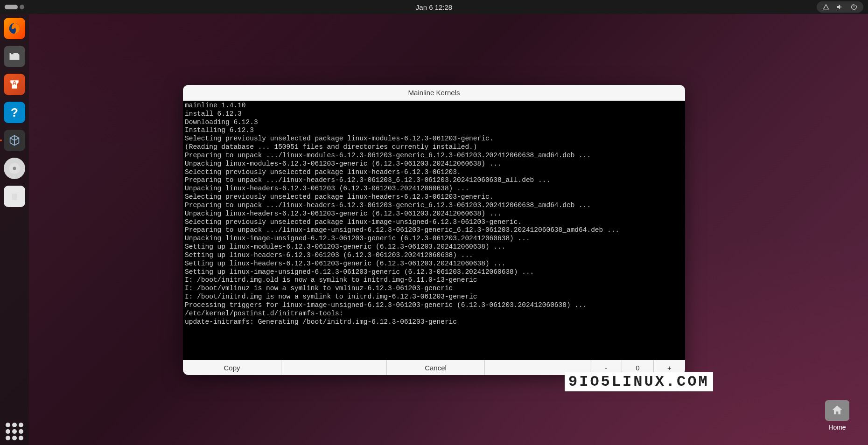 Image resolution: width=868 pixels, height=445 pixels. I want to click on workspace-dot-icon, so click(22, 7).